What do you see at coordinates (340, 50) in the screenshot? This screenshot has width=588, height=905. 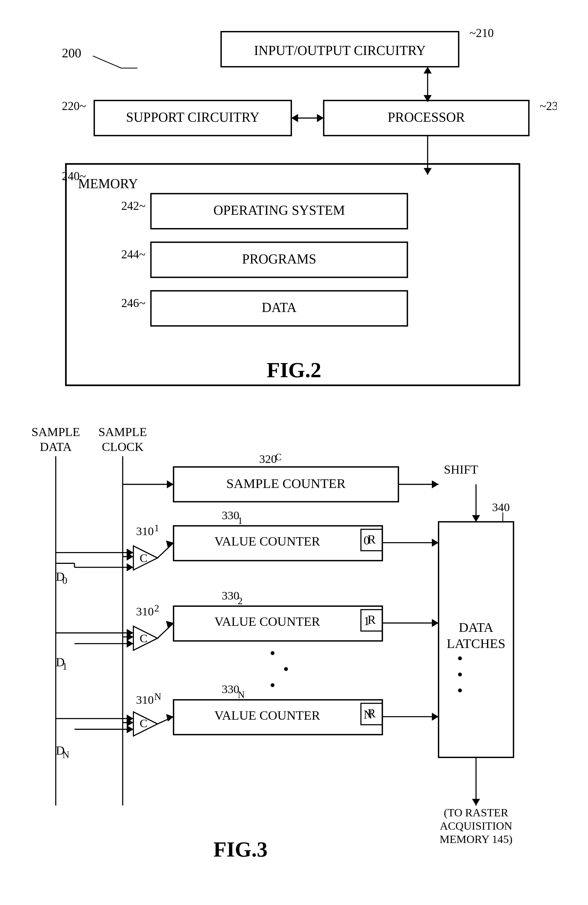 I see `io-label: INPUT/OUTPUT CIRCUITRY` at bounding box center [340, 50].